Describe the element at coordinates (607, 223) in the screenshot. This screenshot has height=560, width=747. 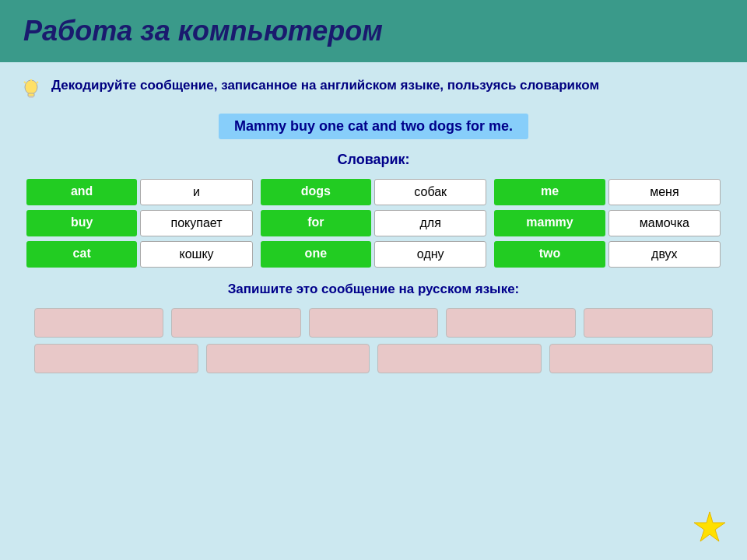
I see `dict-column-3: me меня mammy мамочка two двух` at that location.